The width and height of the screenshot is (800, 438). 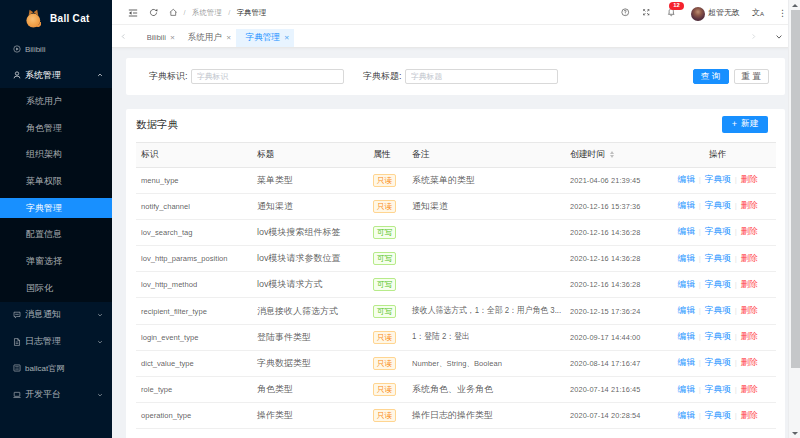 I want to click on reset-button: 重 置, so click(x=752, y=76).